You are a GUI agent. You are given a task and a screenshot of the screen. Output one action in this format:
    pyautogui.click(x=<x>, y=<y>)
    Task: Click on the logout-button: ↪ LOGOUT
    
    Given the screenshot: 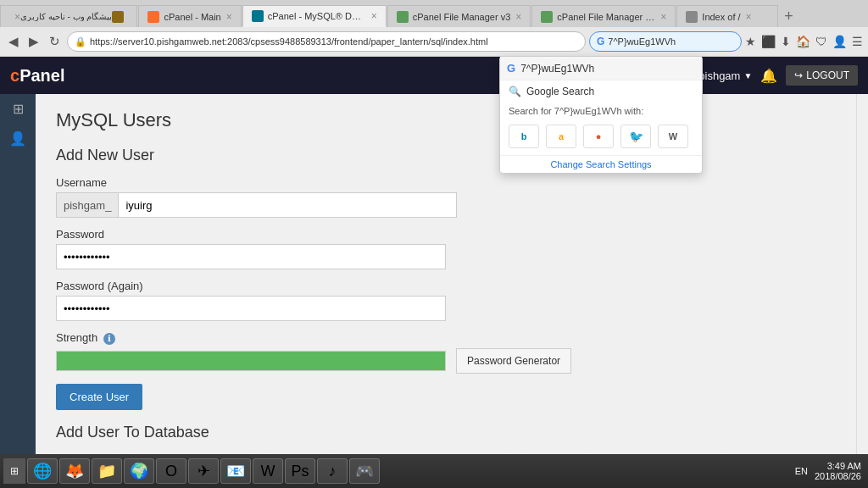 What is the action you would take?
    pyautogui.click(x=822, y=75)
    